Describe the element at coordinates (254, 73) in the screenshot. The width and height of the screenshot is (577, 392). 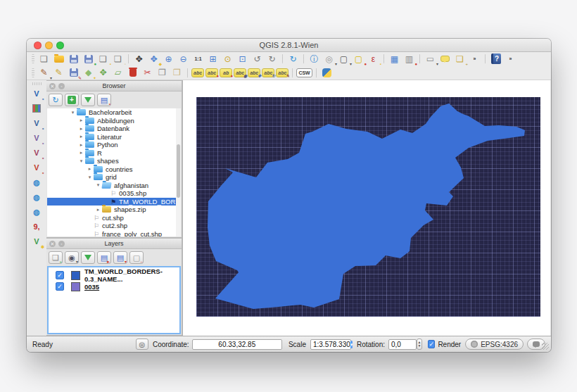
I see `move-label-button: abc ✥` at that location.